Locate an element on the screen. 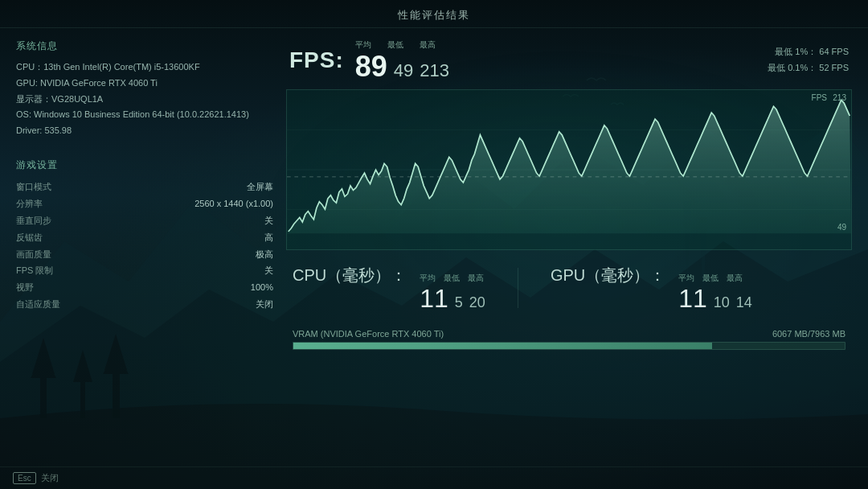  settings-row: 垂直同步关 is located at coordinates (145, 220).